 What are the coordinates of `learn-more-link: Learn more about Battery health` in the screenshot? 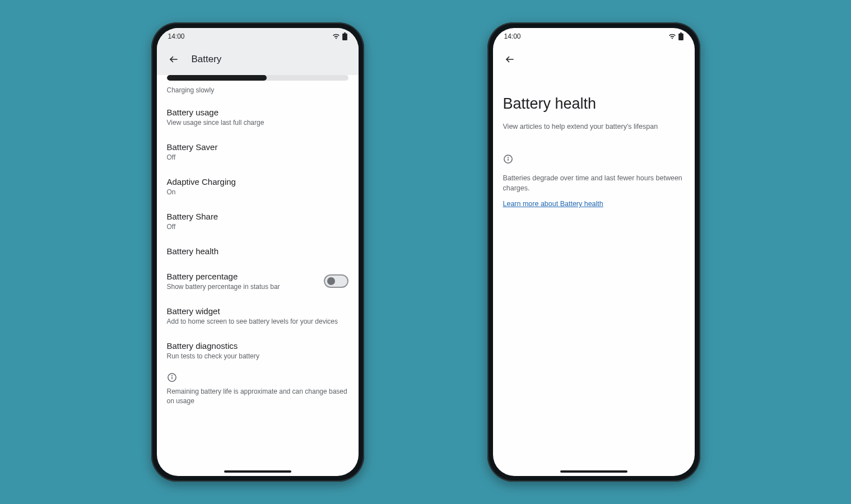 It's located at (554, 204).